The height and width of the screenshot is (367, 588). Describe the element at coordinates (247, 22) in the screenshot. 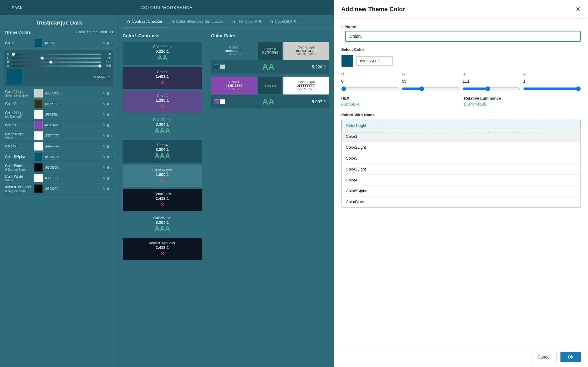

I see `tab-color-api: ◑ The Color API` at that location.